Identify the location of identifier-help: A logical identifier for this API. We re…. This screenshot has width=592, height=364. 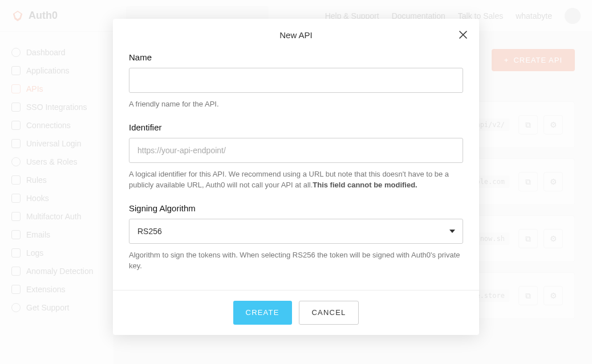
(296, 180).